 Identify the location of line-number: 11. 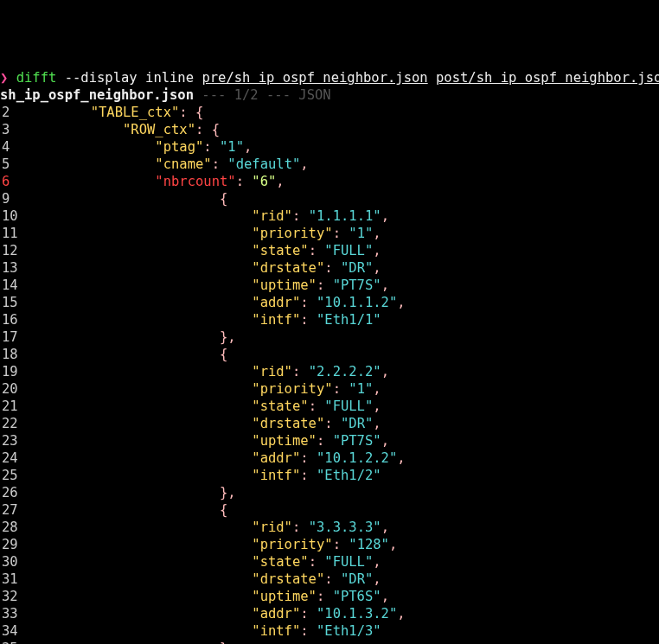
(13, 233).